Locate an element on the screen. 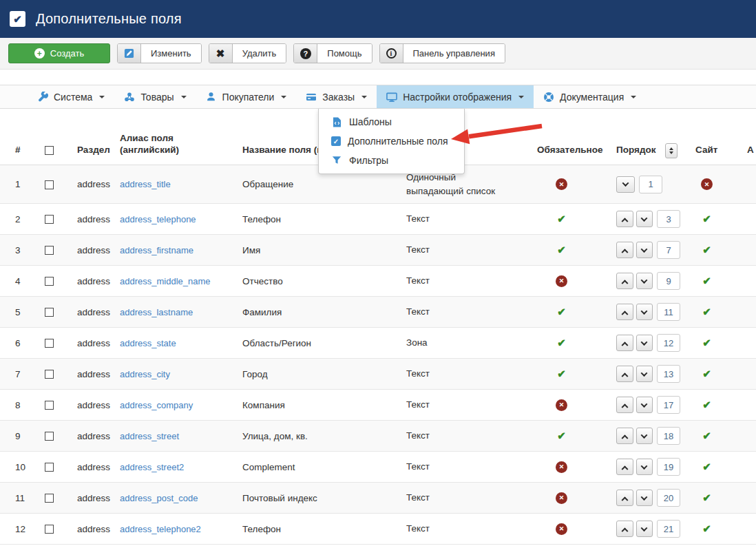 Image resolution: width=756 pixels, height=546 pixels. save-order-button is located at coordinates (671, 151).